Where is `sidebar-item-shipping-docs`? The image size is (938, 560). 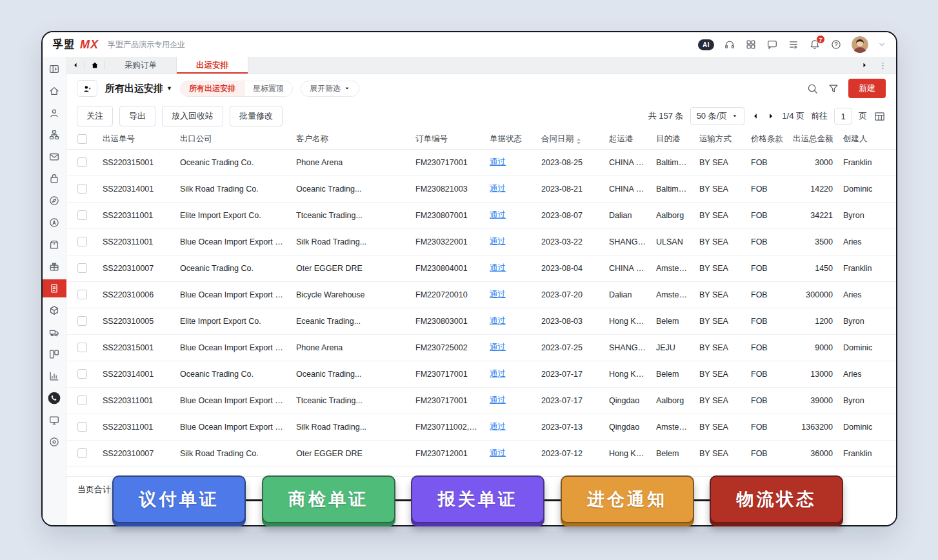 sidebar-item-shipping-docs is located at coordinates (54, 288).